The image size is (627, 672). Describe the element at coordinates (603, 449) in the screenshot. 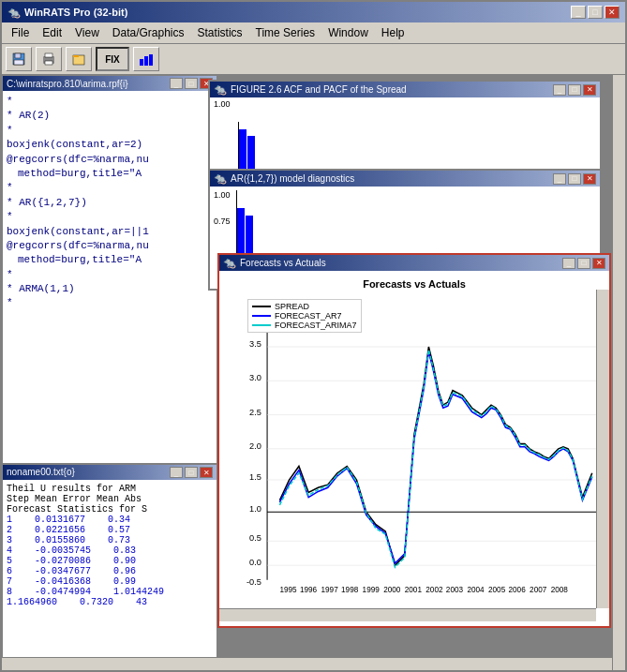

I see `forecast-vscroll` at that location.